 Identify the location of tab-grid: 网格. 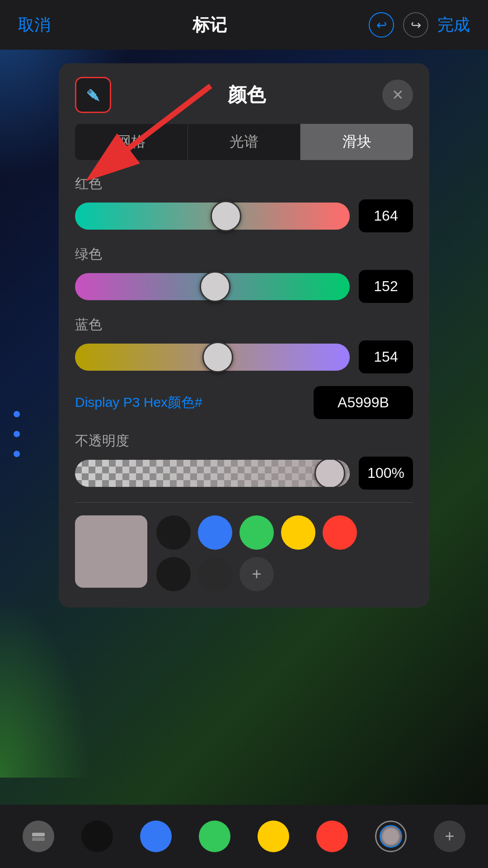
(131, 142).